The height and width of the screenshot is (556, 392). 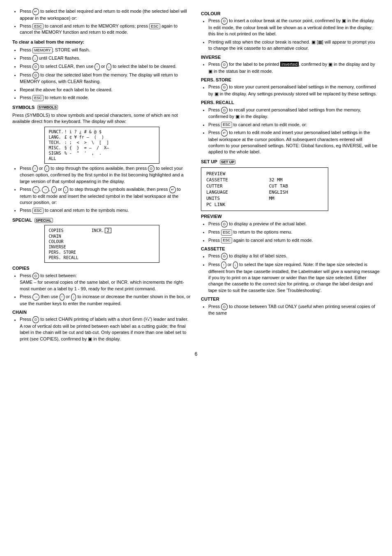 What do you see at coordinates (289, 64) in the screenshot?
I see `inverse-example: inverted` at bounding box center [289, 64].